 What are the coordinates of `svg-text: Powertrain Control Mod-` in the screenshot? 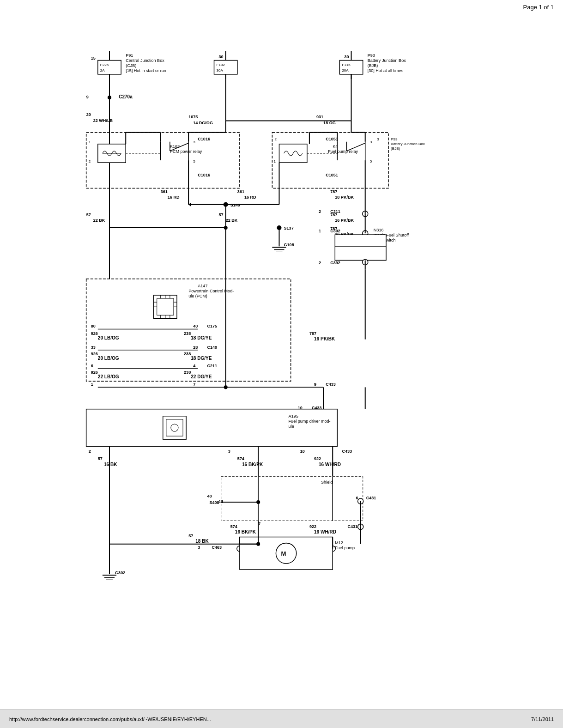 It's located at (211, 291).